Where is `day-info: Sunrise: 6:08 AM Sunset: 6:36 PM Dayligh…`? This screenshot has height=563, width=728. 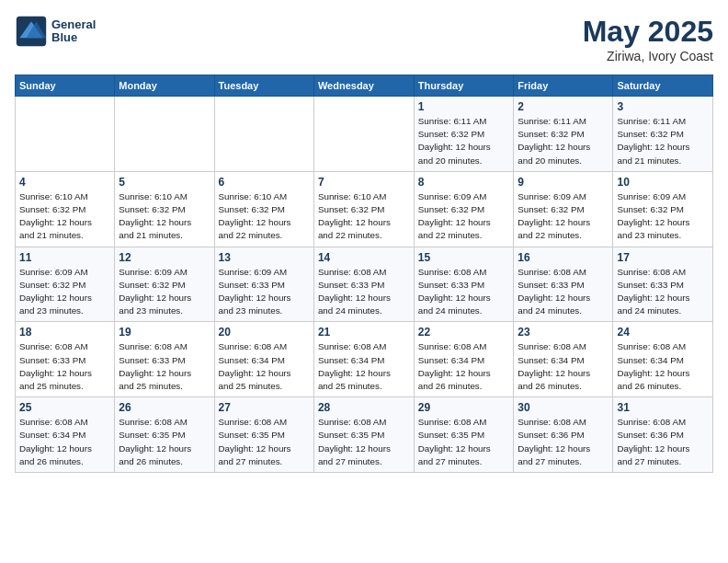
day-info: Sunrise: 6:08 AM Sunset: 6:36 PM Dayligh… is located at coordinates (663, 442).